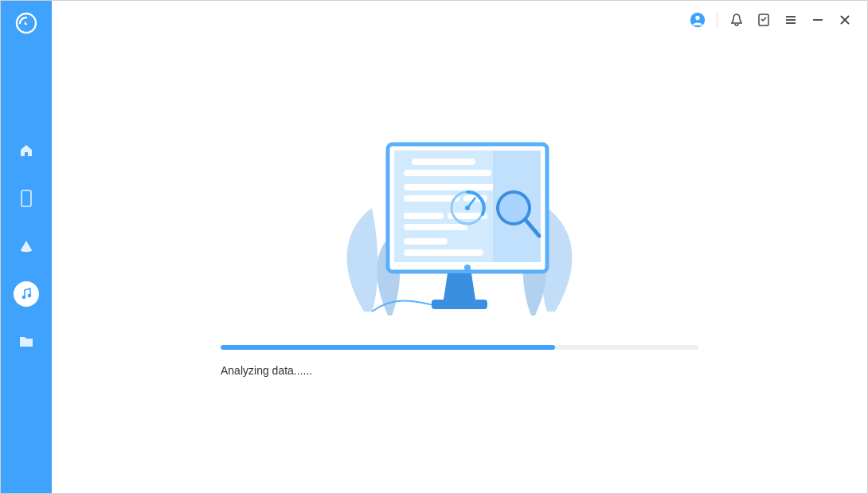  Describe the element at coordinates (26, 151) in the screenshot. I see `sidebar-item-home` at that location.